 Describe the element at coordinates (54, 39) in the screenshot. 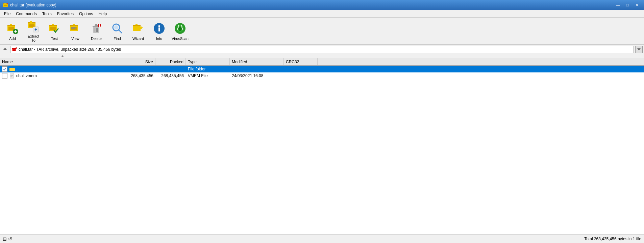

I see `test-label: Test` at that location.